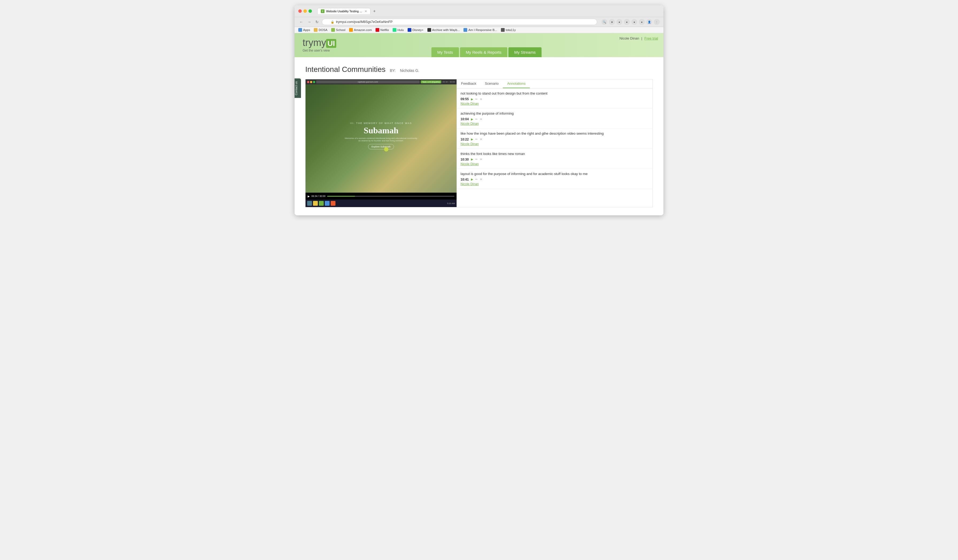 The width and height of the screenshot is (958, 560). What do you see at coordinates (627, 22) in the screenshot?
I see `extension-icon-2: ●` at bounding box center [627, 22].